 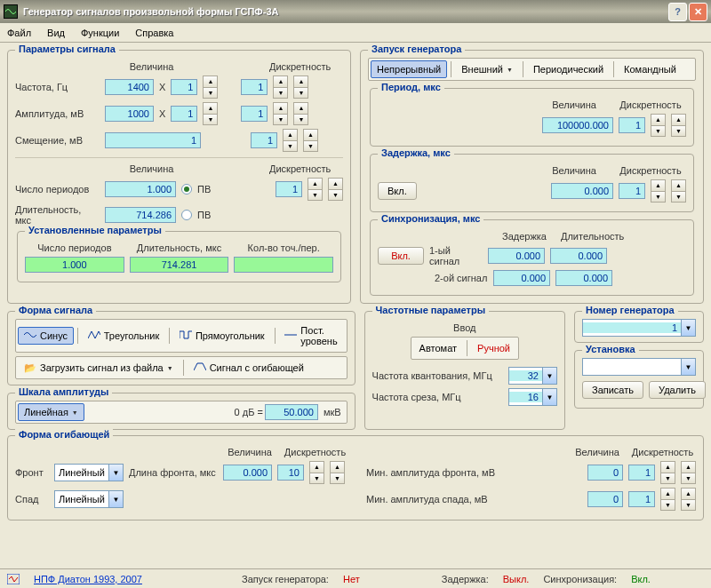 I want to click on min-front-amp-input, so click(x=605, y=473).